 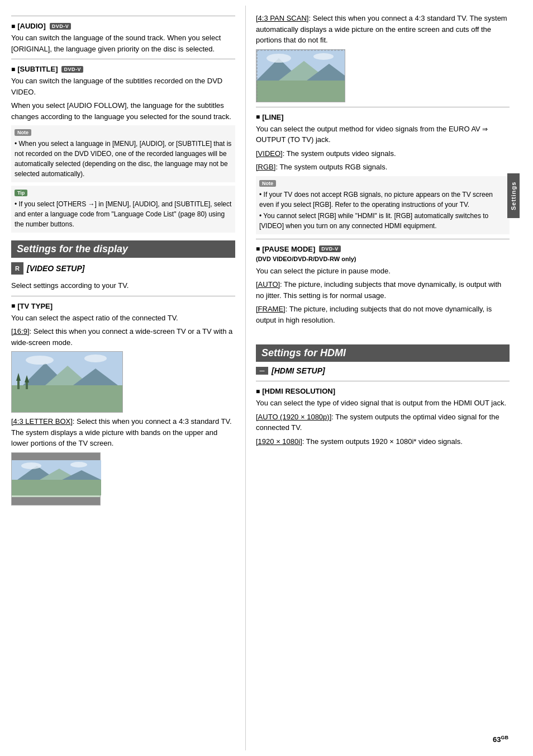 I want to click on line-option-video: [VIDEO]: The system outputs video signal…, so click(x=383, y=154).